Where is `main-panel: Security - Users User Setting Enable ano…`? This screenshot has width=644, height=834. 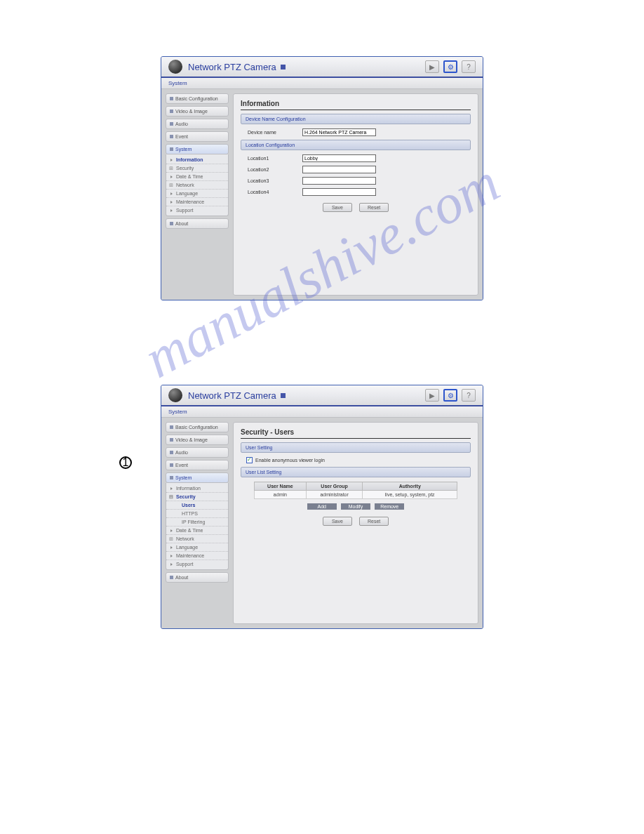 main-panel: Security - Users User Setting Enable ano… is located at coordinates (356, 523).